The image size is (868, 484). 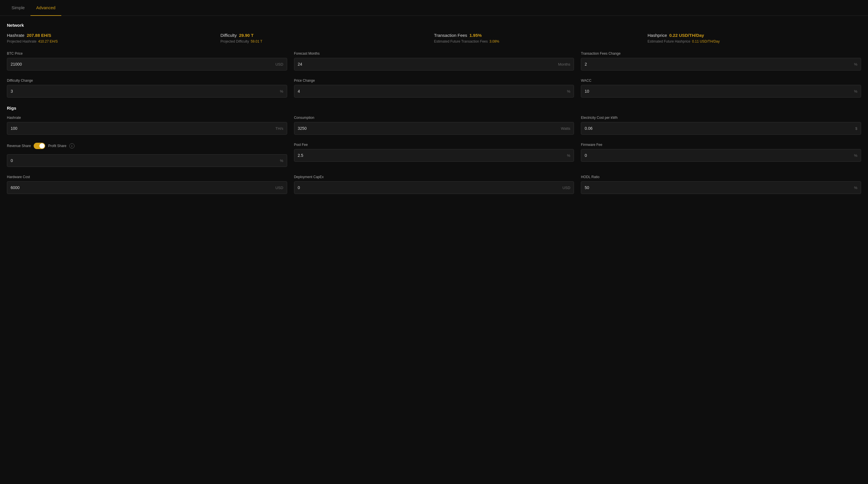 I want to click on field-hardware-cost: Hardware Cost USD, so click(x=147, y=184).